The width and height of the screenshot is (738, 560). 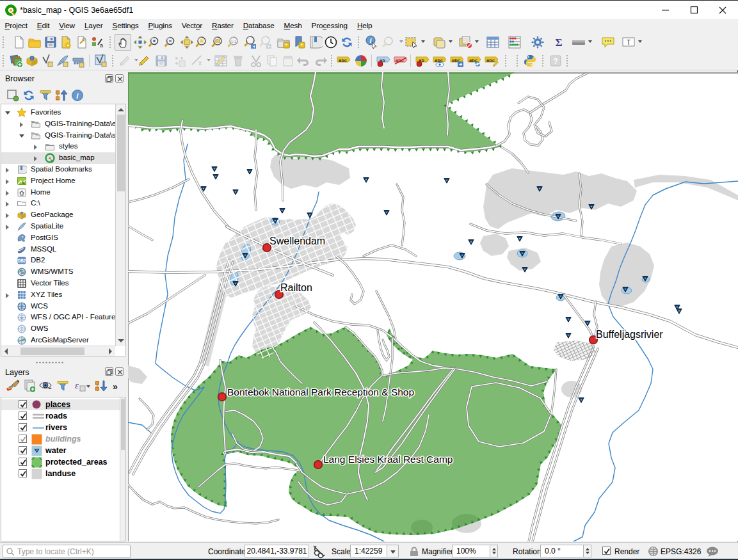 What do you see at coordinates (101, 45) in the screenshot?
I see `svg-text: a` at bounding box center [101, 45].